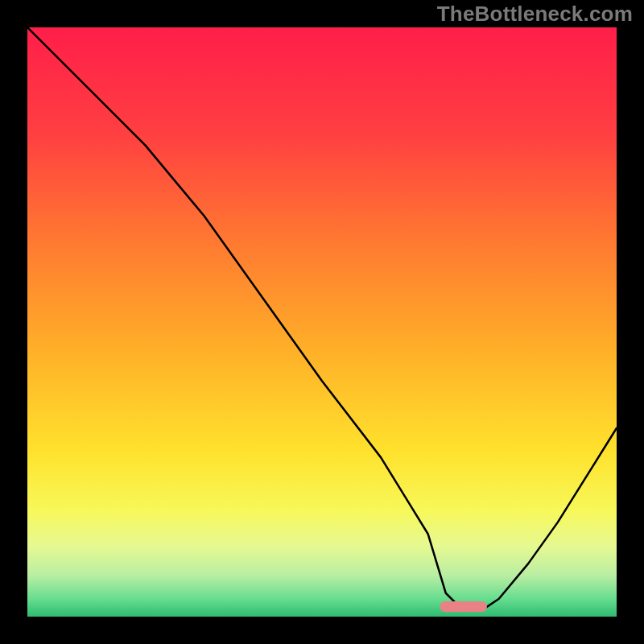  Describe the element at coordinates (535, 14) in the screenshot. I see `watermark-text: TheBottleneck.com` at that location.